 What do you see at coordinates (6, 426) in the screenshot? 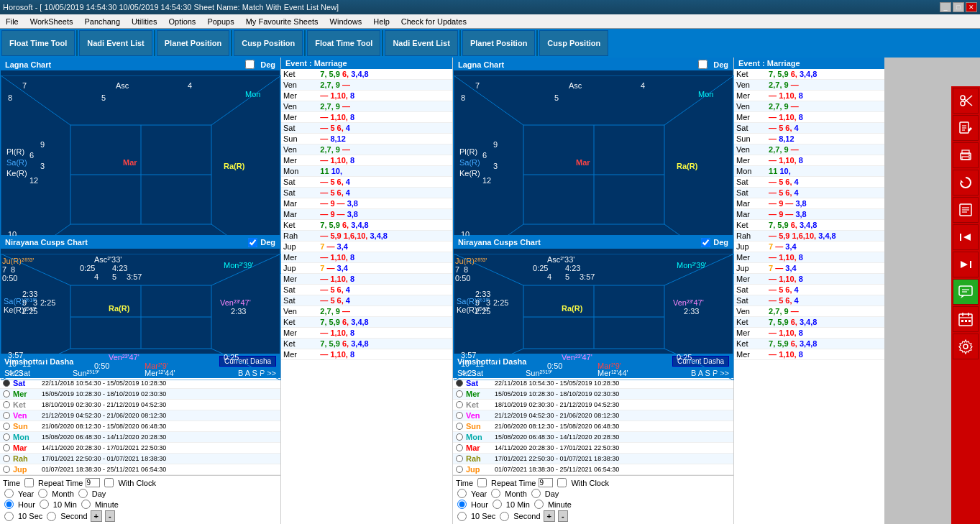
I see `radio-sun-left` at bounding box center [6, 426].